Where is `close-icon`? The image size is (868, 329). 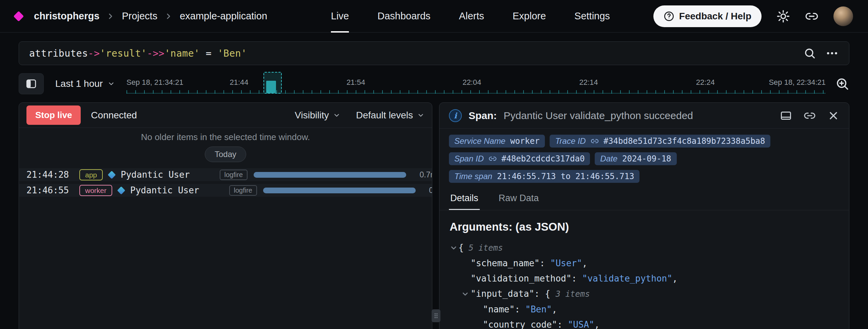
close-icon is located at coordinates (833, 116).